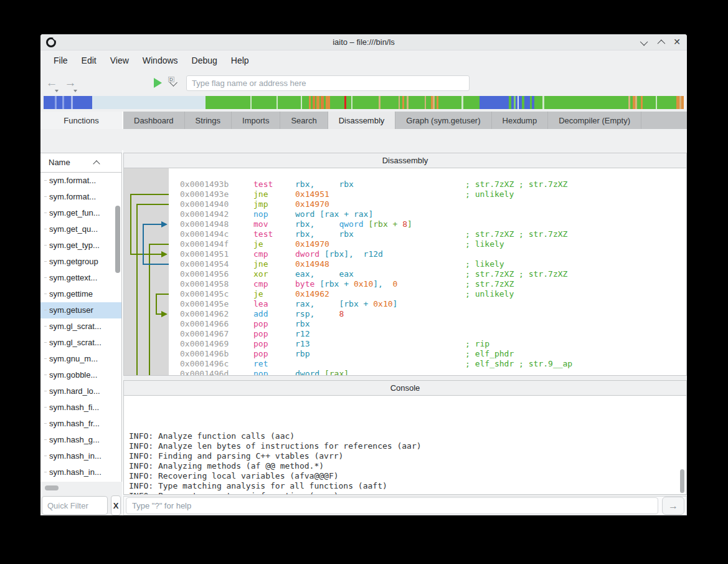 This screenshot has height=564, width=728. I want to click on sort-ascending-icon, so click(96, 163).